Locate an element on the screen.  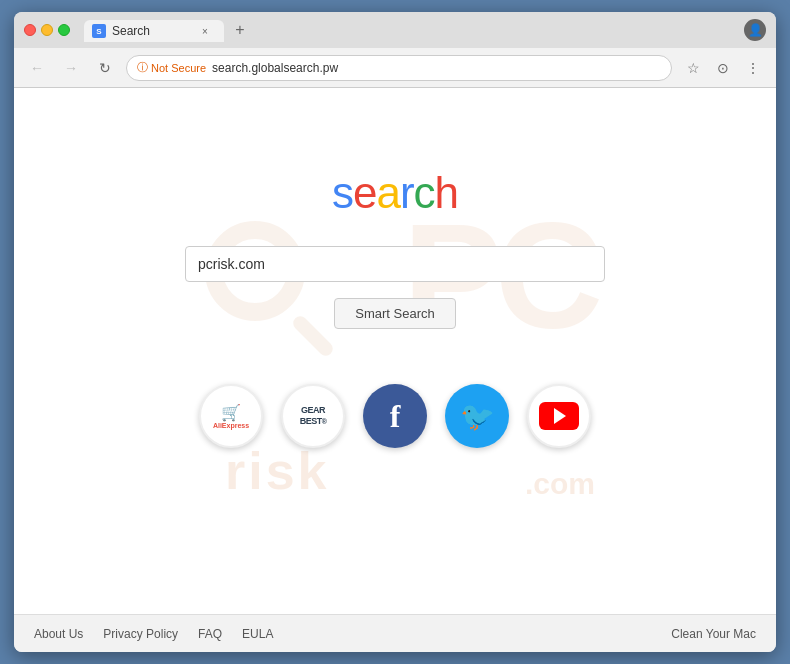
youtube-play-button is located at coordinates (559, 416).